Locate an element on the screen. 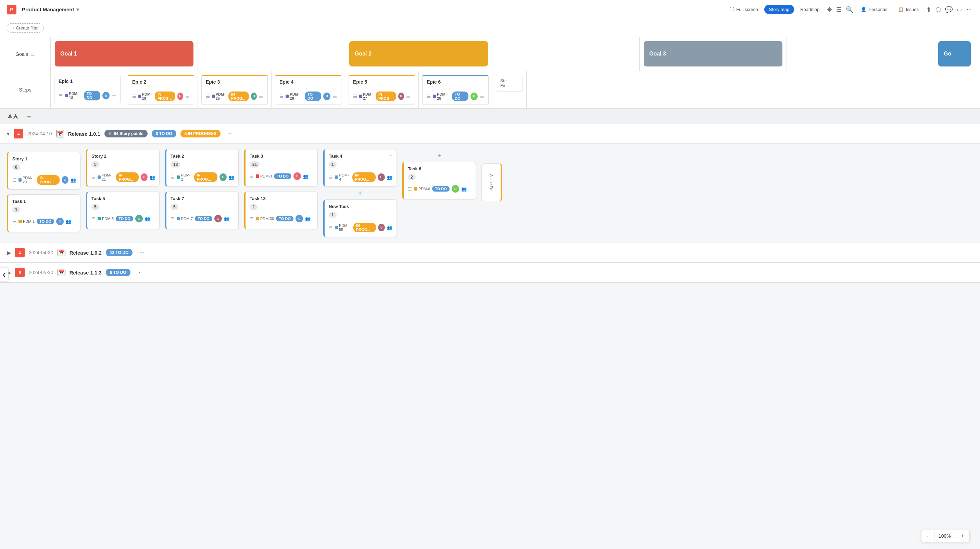  personas-button: 👤 Personas is located at coordinates (874, 10).